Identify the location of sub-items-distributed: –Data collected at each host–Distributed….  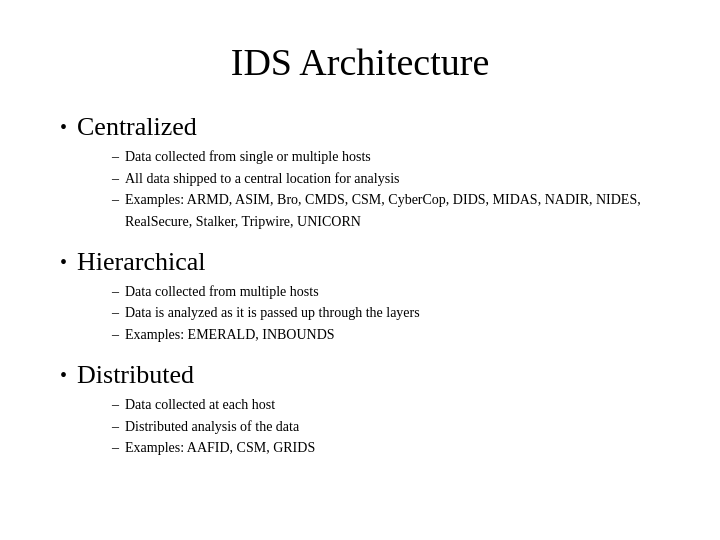
(386, 426).